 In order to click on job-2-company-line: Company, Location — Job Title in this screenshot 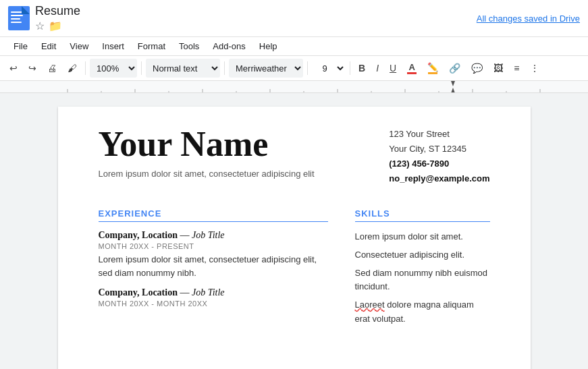, I will do `click(213, 293)`.